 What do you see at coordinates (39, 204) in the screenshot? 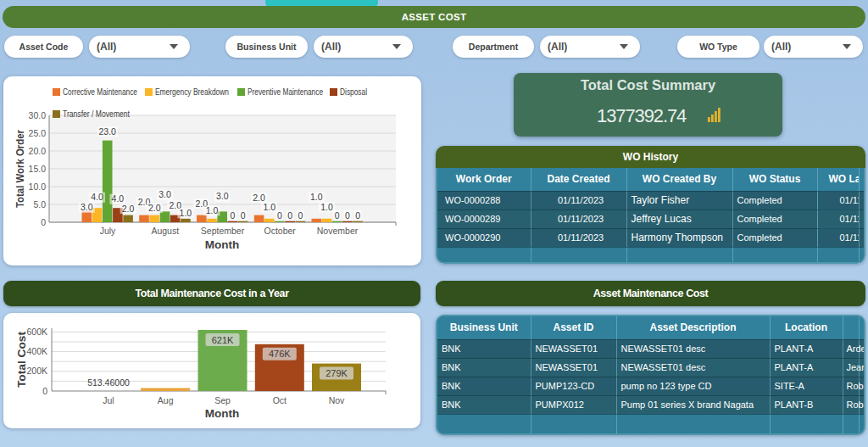
I see `svg-text: 5.0` at bounding box center [39, 204].